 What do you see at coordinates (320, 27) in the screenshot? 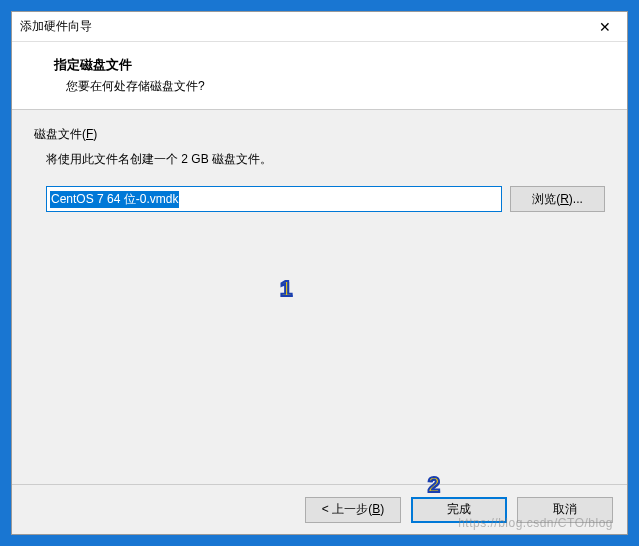
I see `titlebar: 添加硬件向导 ✕` at bounding box center [320, 27].